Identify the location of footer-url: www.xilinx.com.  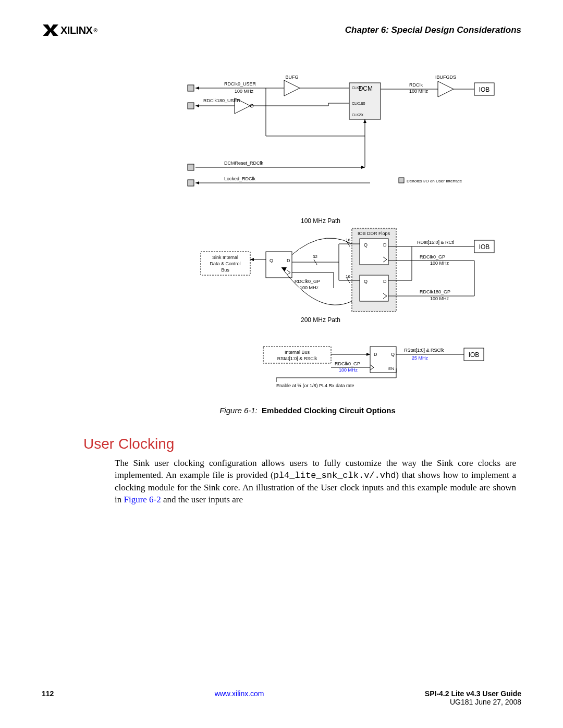
(240, 694).